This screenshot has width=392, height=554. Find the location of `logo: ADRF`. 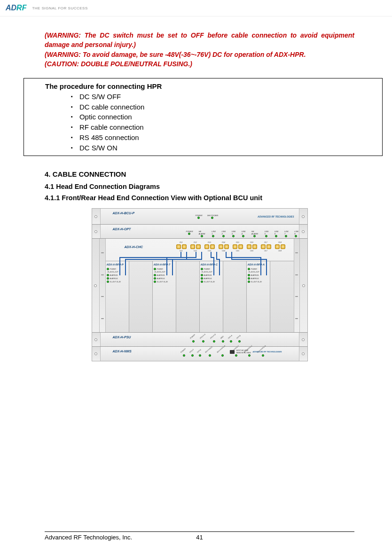

logo: ADRF is located at coordinates (16, 8).